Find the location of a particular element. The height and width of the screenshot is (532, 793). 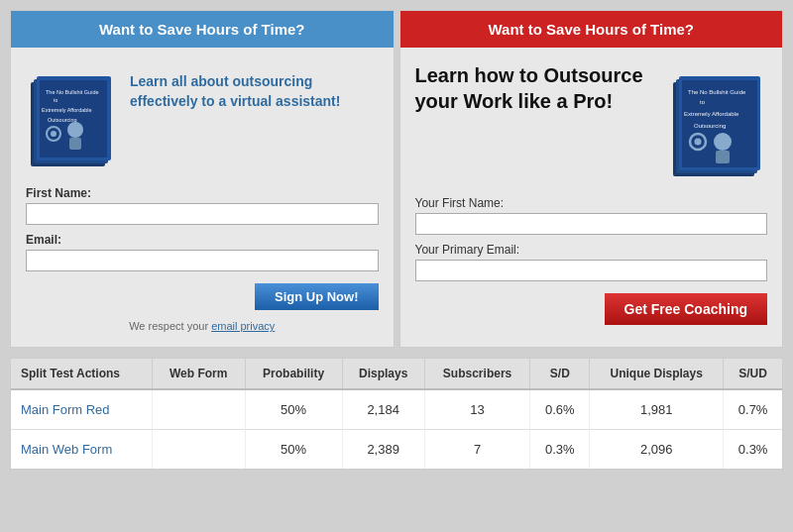

right-form-header: Want to Save Hours of Time? is located at coordinates (592, 30).